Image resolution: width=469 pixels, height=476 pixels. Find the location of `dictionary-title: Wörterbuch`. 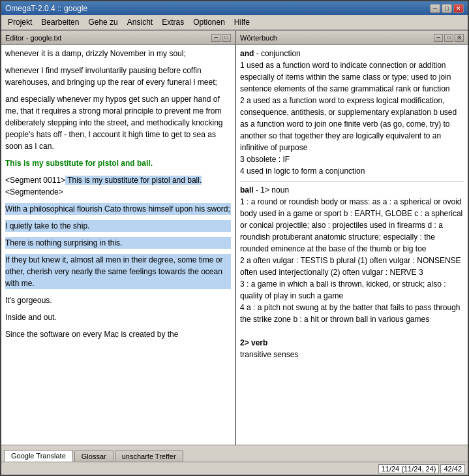

dictionary-title: Wörterbuch is located at coordinates (258, 38).